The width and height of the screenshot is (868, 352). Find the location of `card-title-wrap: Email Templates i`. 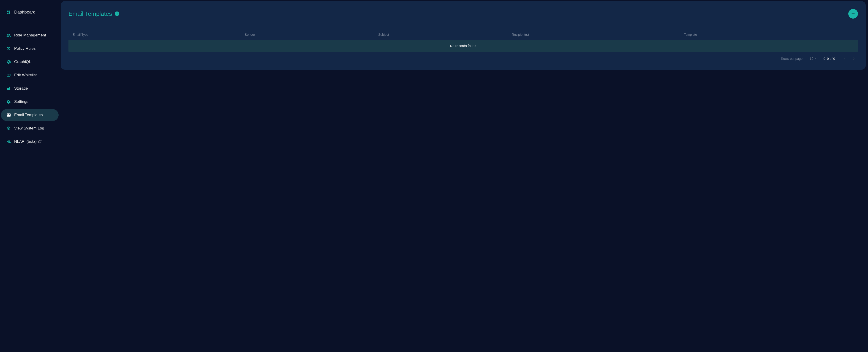

card-title-wrap: Email Templates i is located at coordinates (94, 14).